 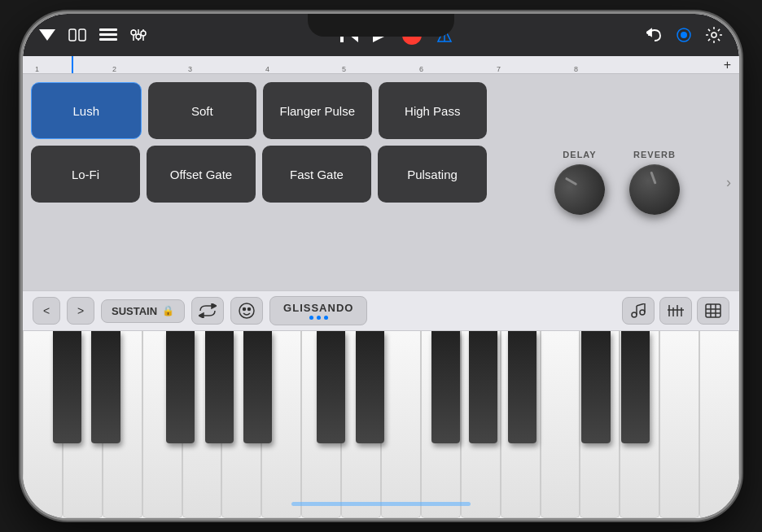 What do you see at coordinates (77, 35) in the screenshot?
I see `layout-button` at bounding box center [77, 35].